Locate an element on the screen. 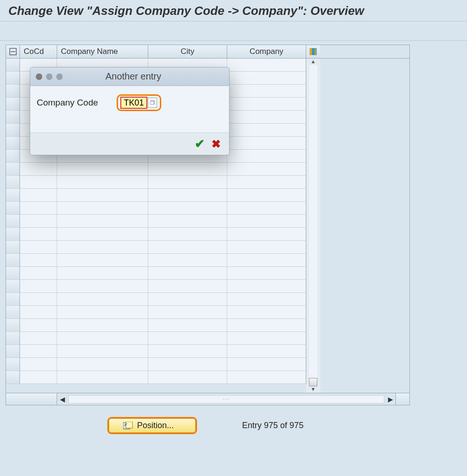  hscroll-right-icon: ▶ is located at coordinates (390, 399).